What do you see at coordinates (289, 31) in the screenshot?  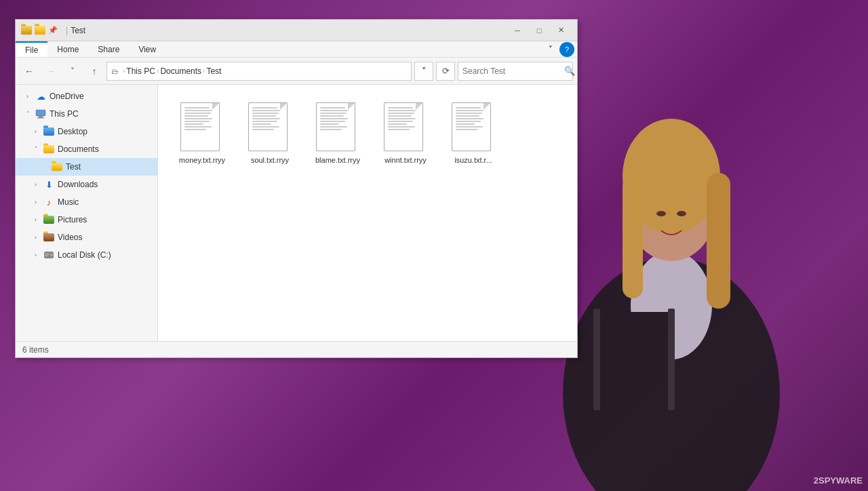 I see `window-title: Test` at bounding box center [289, 31].